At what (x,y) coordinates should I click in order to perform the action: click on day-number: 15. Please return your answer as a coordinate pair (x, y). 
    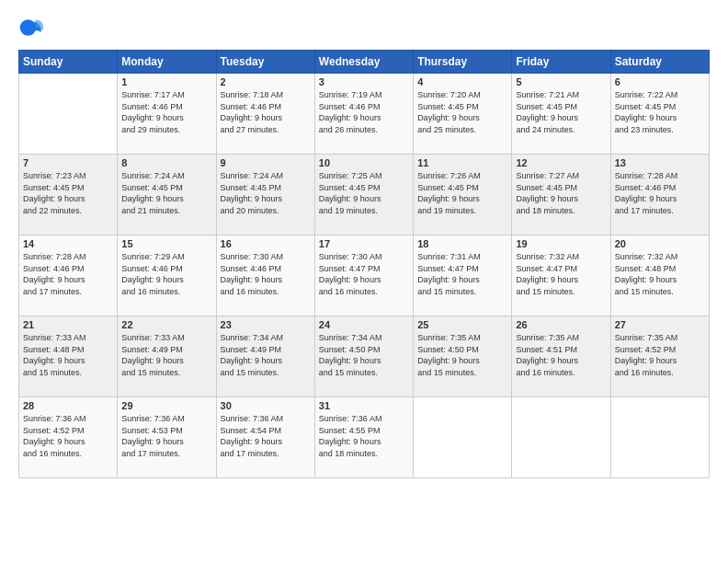
    Looking at the image, I should click on (166, 244).